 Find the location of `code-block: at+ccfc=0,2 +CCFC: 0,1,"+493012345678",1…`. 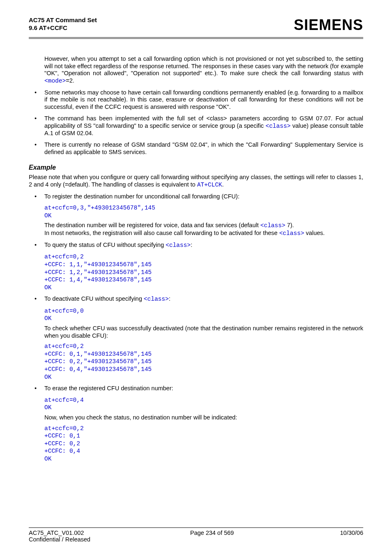

code-block: at+ccfc=0,2 +CCFC: 0,1,"+493012345678",1… is located at coordinates (204, 362).